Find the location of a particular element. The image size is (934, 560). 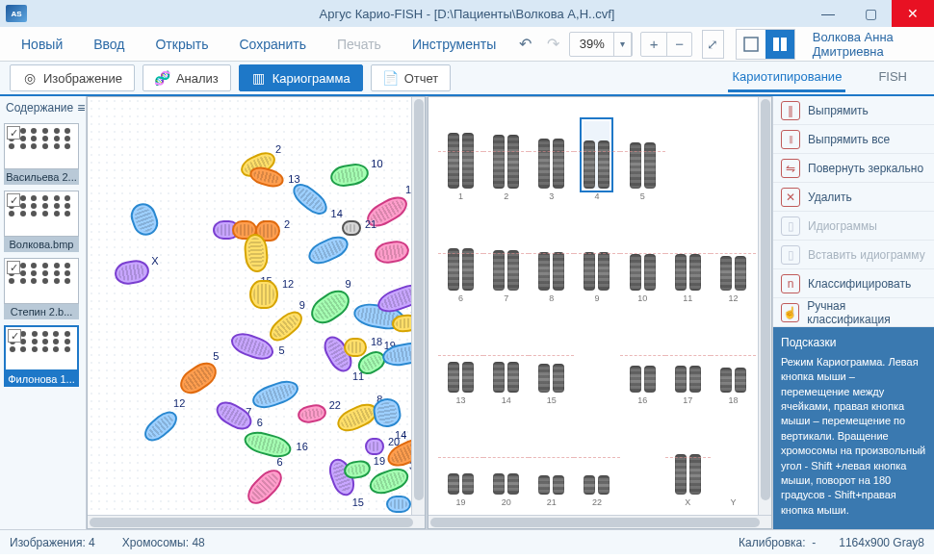

chromosome: 7 is located at coordinates (275, 395).